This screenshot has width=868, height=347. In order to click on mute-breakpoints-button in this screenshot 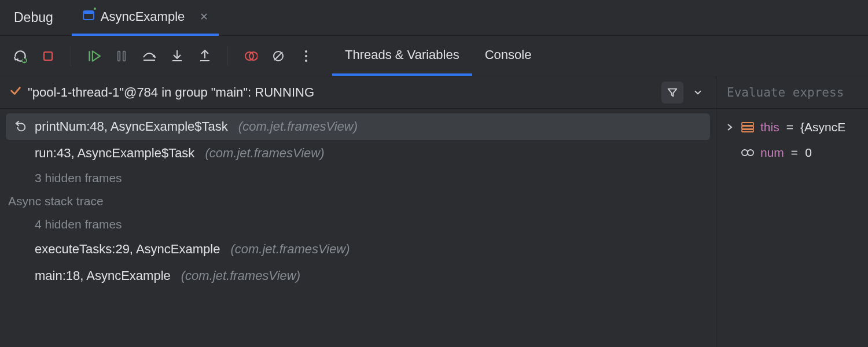, I will do `click(278, 56)`.